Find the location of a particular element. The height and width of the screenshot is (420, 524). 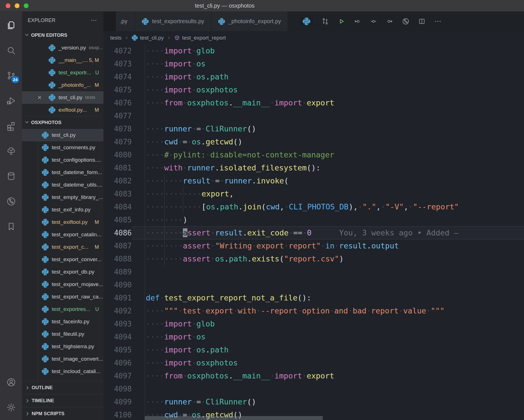

line-number: 4088 is located at coordinates (118, 259).